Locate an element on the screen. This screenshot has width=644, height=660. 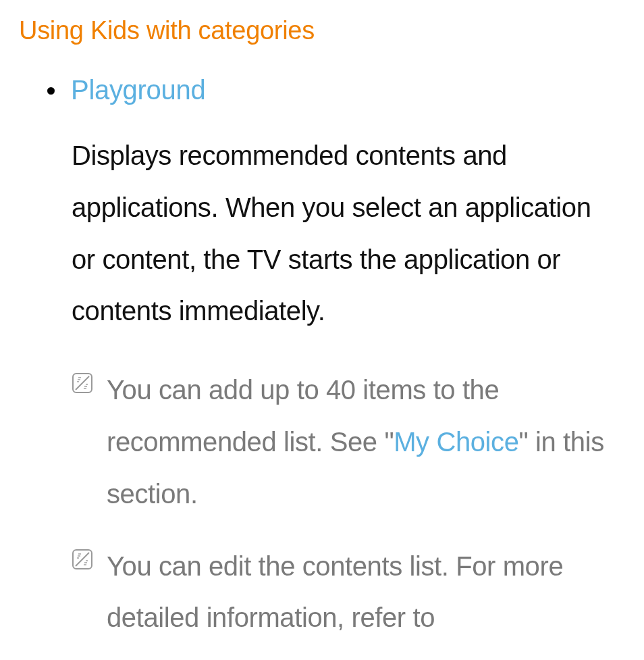
note-pre: You can edit the contents list. For more… is located at coordinates (335, 592).